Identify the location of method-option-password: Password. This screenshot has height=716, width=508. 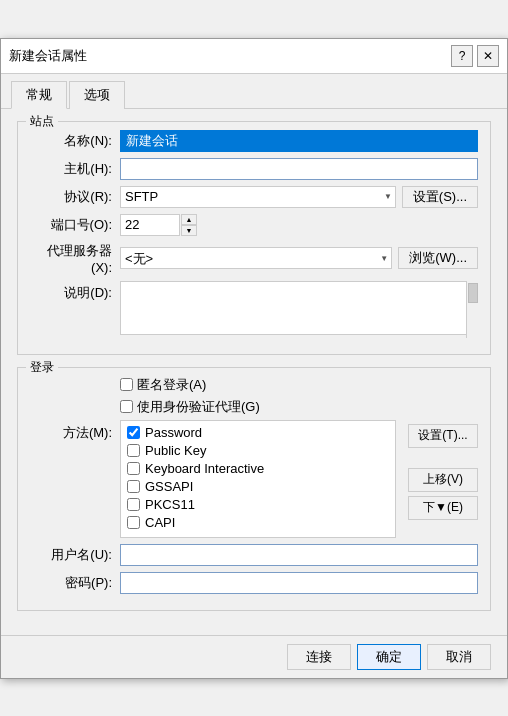
(258, 432).